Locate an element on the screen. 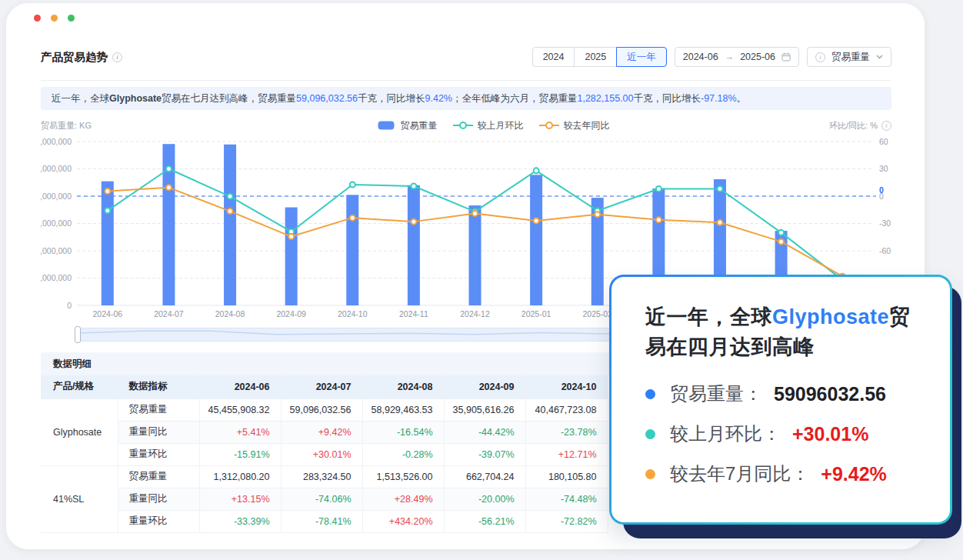 The image size is (963, 560). value-cell: -15.91% is located at coordinates (240, 454).